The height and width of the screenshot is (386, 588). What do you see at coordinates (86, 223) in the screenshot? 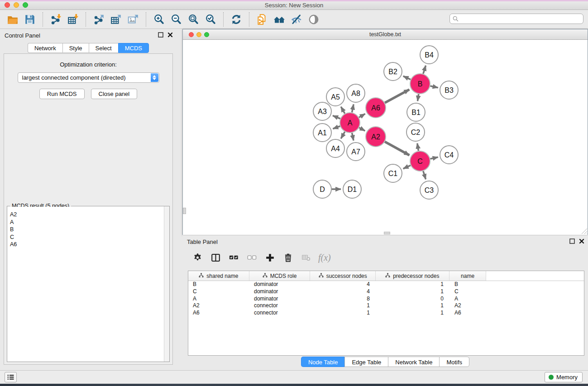
I see `result-item: A` at bounding box center [86, 223].